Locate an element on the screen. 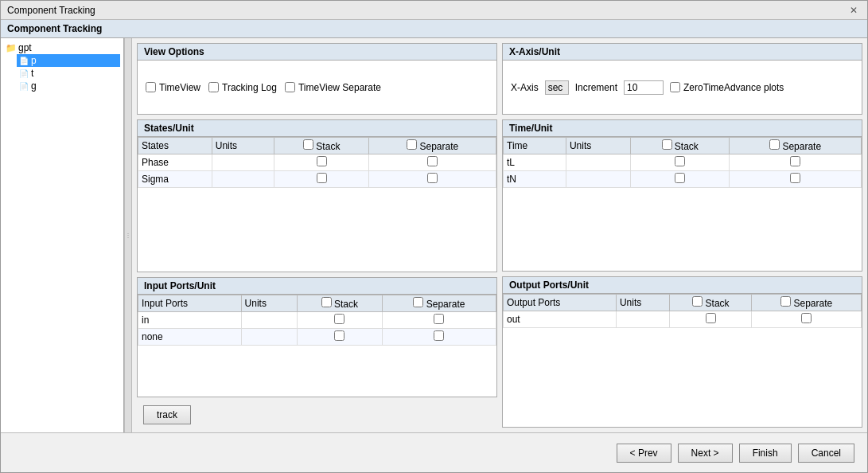  units-sigma is located at coordinates (243, 180).